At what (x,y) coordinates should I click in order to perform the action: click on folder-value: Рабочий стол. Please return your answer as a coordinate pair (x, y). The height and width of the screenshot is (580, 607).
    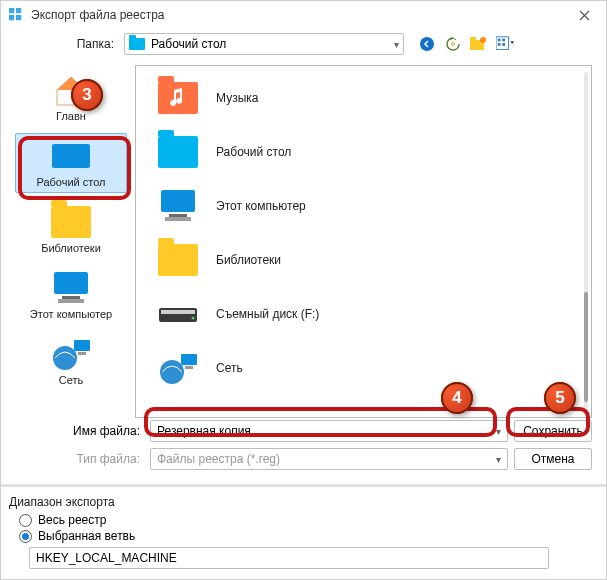
    Looking at the image, I should click on (188, 44).